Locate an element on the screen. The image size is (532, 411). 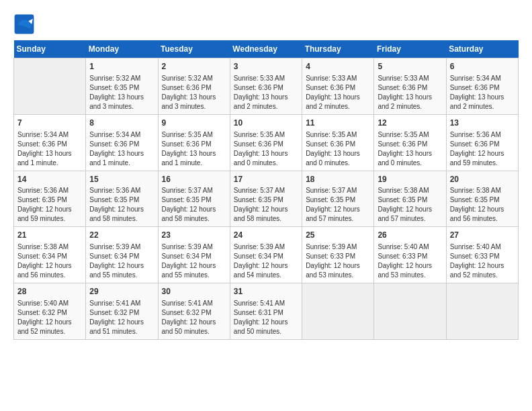
day-number: 4 is located at coordinates (338, 67).